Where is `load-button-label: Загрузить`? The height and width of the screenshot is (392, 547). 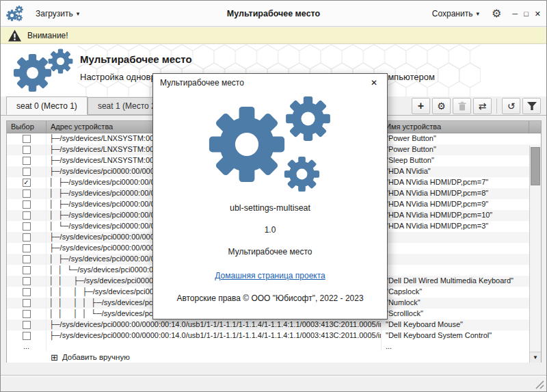 load-button-label: Загрузить is located at coordinates (55, 14).